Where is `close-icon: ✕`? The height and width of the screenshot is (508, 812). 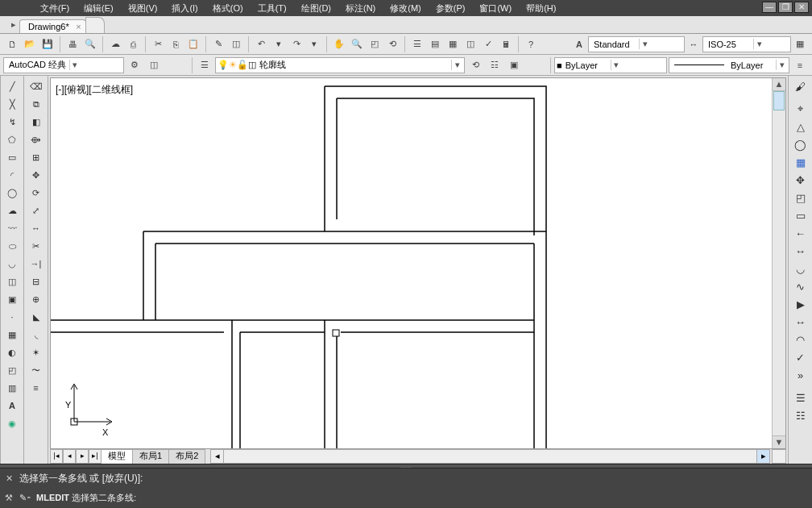 close-icon: ✕ is located at coordinates (9, 479).